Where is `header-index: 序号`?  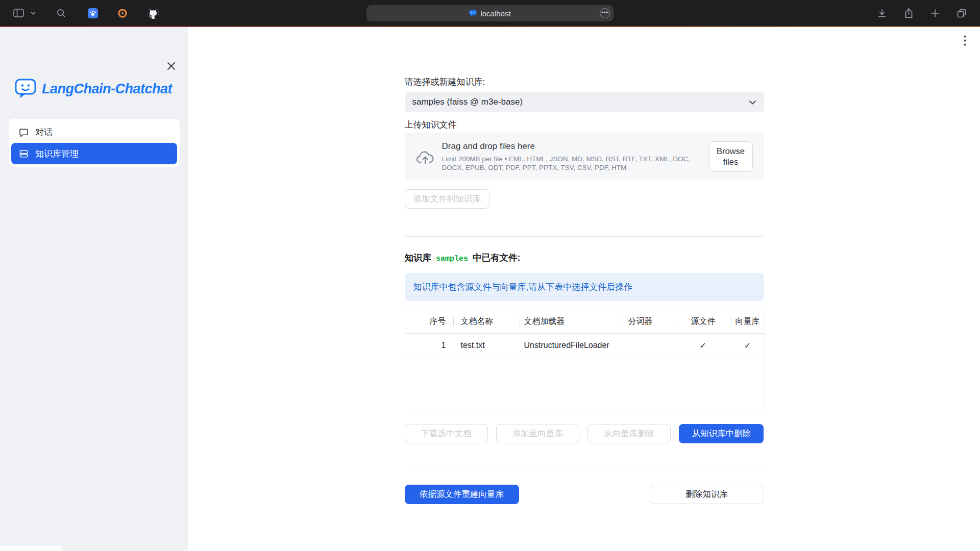
header-index: 序号 is located at coordinates (429, 321).